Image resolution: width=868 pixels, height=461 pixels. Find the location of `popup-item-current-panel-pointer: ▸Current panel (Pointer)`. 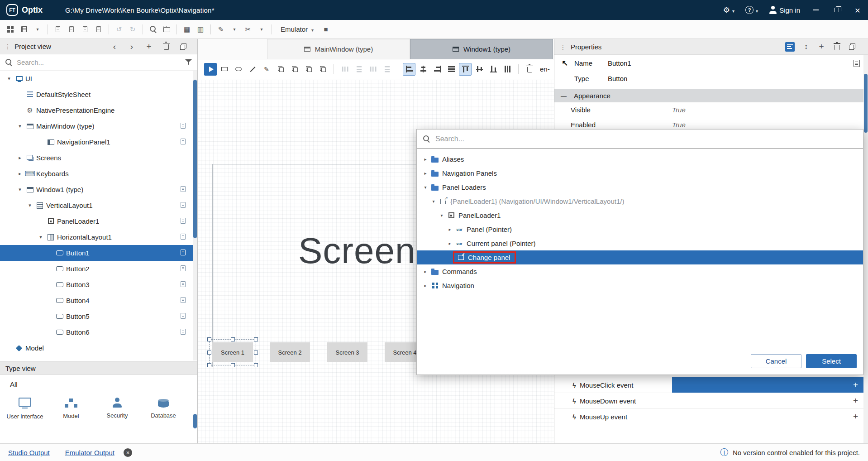

popup-item-current-panel-pointer: ▸Current panel (Pointer) is located at coordinates (640, 244).